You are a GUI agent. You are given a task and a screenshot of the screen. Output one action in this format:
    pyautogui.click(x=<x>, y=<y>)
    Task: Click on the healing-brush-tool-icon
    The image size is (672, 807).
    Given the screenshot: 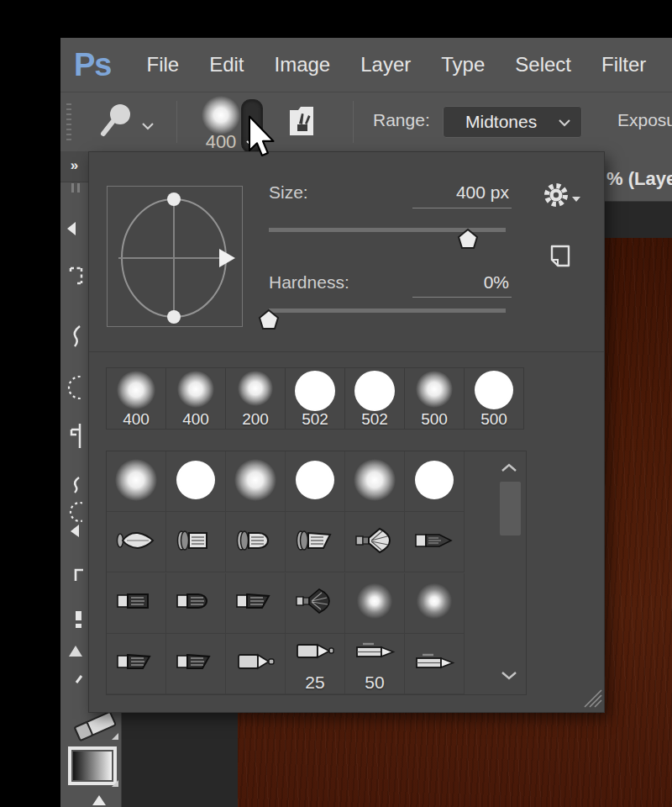 What is the action you would take?
    pyautogui.click(x=74, y=521)
    